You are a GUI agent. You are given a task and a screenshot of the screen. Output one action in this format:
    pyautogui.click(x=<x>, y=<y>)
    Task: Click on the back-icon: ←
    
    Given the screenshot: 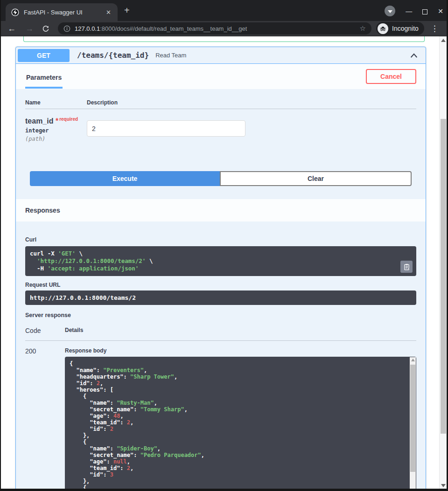 What is the action you would take?
    pyautogui.click(x=12, y=28)
    